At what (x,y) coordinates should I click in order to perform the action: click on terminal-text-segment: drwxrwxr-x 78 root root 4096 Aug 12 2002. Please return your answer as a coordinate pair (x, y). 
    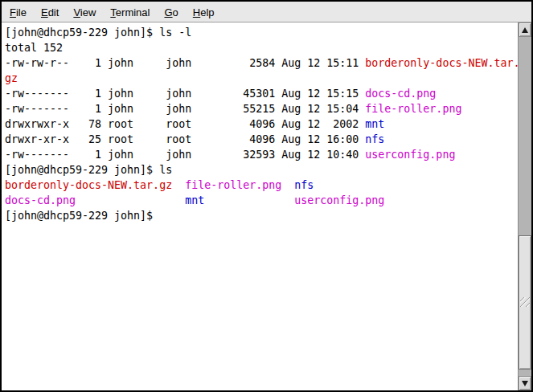
    Looking at the image, I should click on (185, 124).